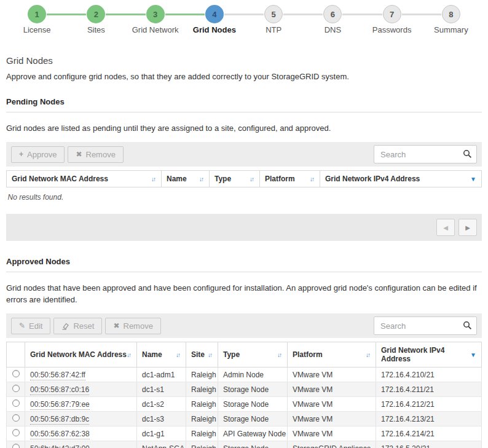  What do you see at coordinates (429, 445) in the screenshot?
I see `ip-cell: 172.16.5.20/21` at bounding box center [429, 445].